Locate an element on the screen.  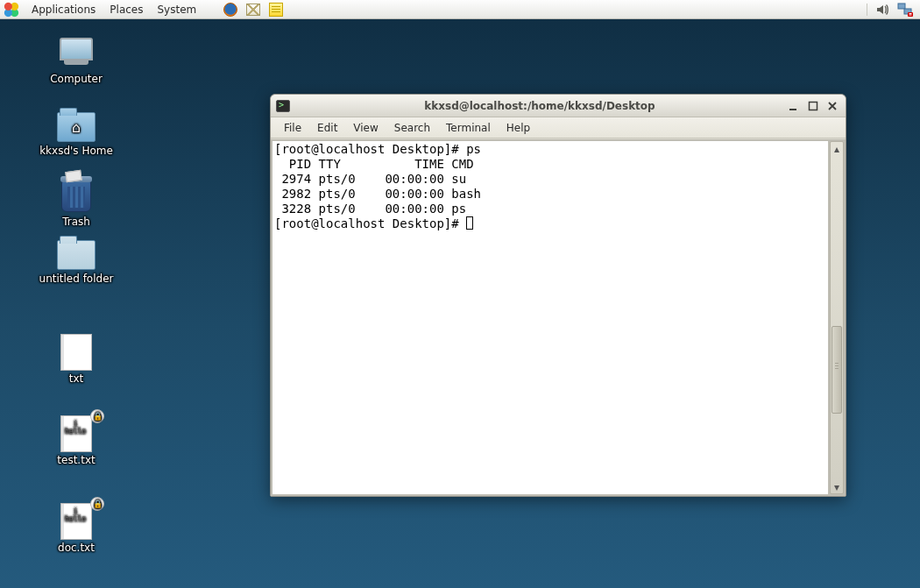
desktop-label: doc.txt is located at coordinates (76, 548).